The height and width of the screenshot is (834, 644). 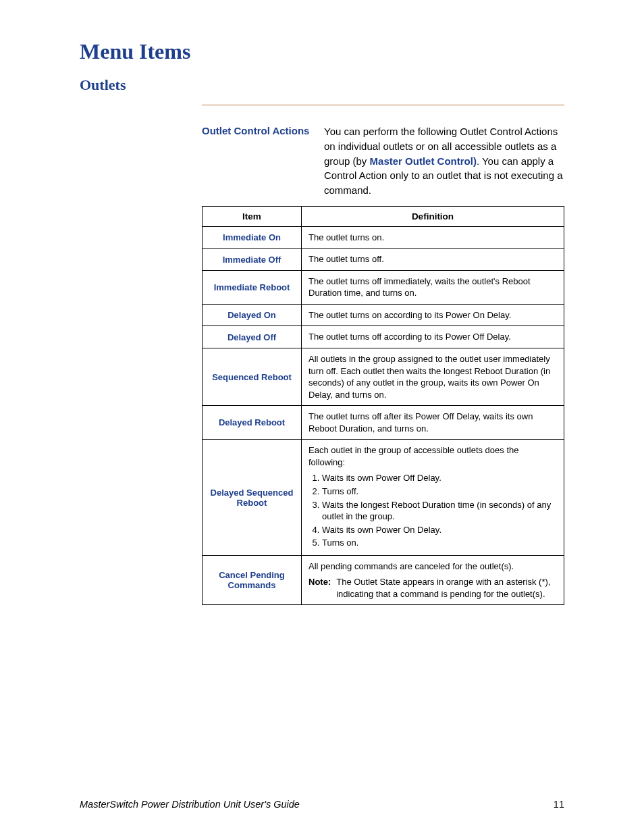 I want to click on definition-text: All pending commands are canceled for th…, so click(x=433, y=567).